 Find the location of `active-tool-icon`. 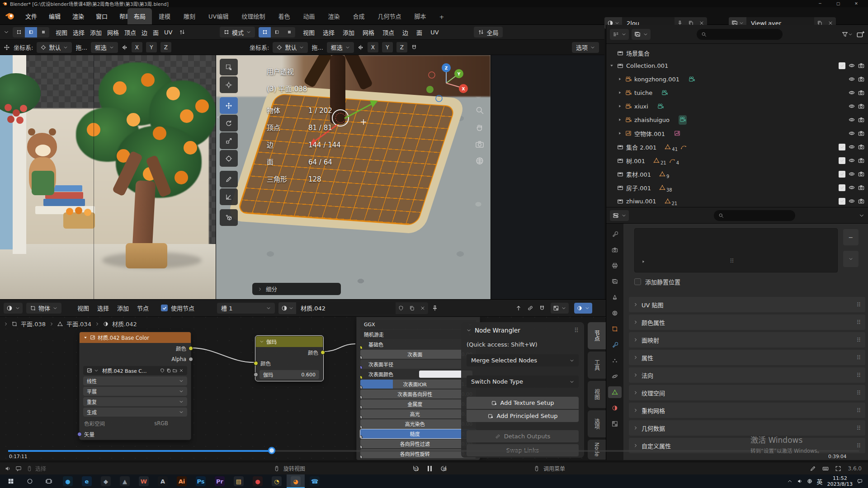

active-tool-icon is located at coordinates (7, 47).